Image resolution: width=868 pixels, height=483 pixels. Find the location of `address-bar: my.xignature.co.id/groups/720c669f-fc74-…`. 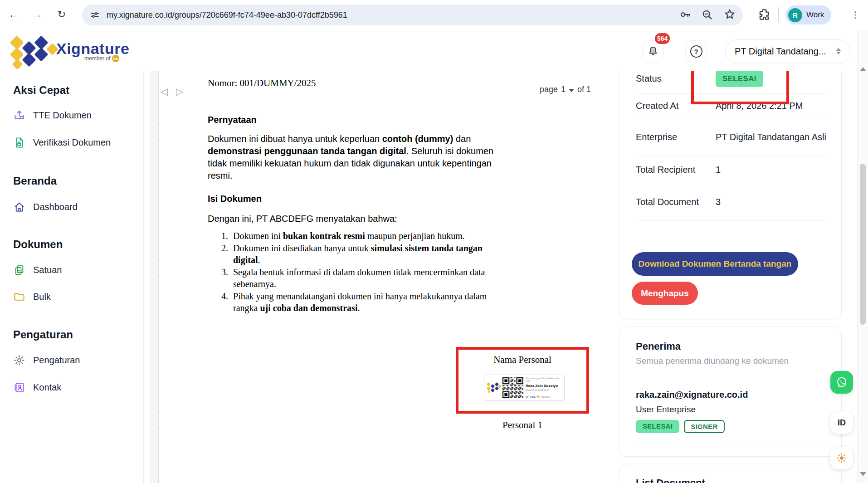

address-bar: my.xignature.co.id/groups/720c669f-fc74-… is located at coordinates (413, 15).